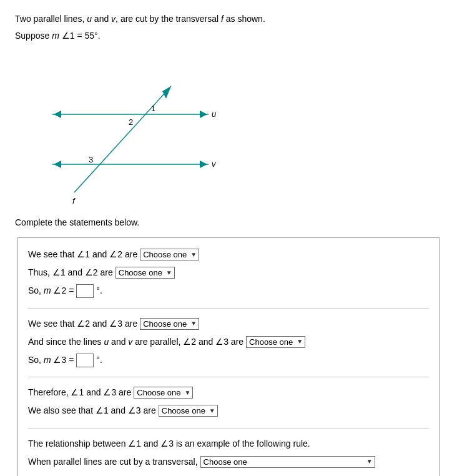 The image size is (457, 476). What do you see at coordinates (127, 130) in the screenshot?
I see `diagram: u v 1 2 3 f` at bounding box center [127, 130].